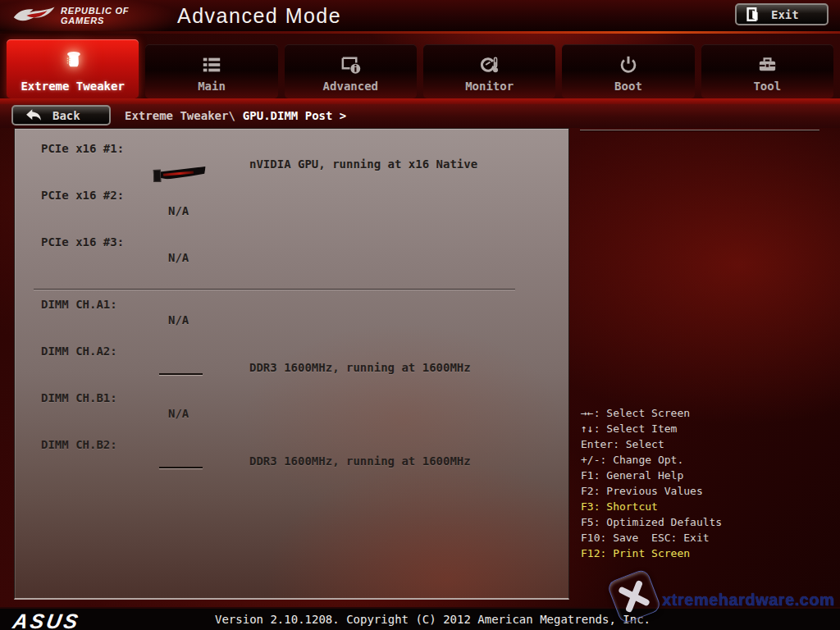 This screenshot has width=840, height=630. I want to click on tab-label: Tool, so click(767, 86).